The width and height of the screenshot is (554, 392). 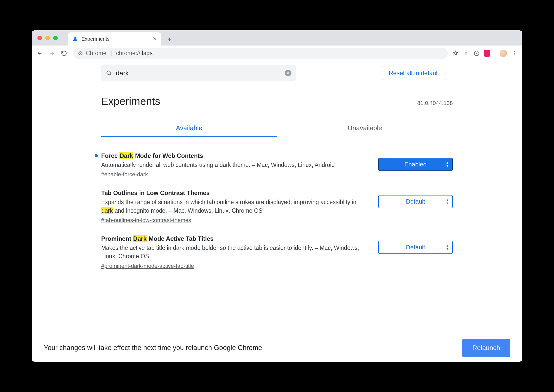 I want to click on tab-unavailable: Unavailable, so click(x=365, y=128).